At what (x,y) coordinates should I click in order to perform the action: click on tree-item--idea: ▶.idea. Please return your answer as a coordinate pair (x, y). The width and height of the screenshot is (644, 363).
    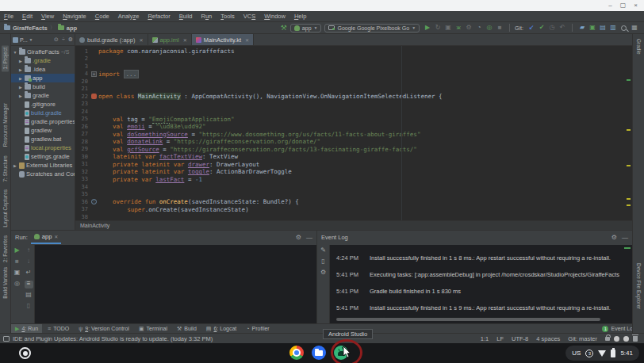
    Looking at the image, I should click on (43, 70).